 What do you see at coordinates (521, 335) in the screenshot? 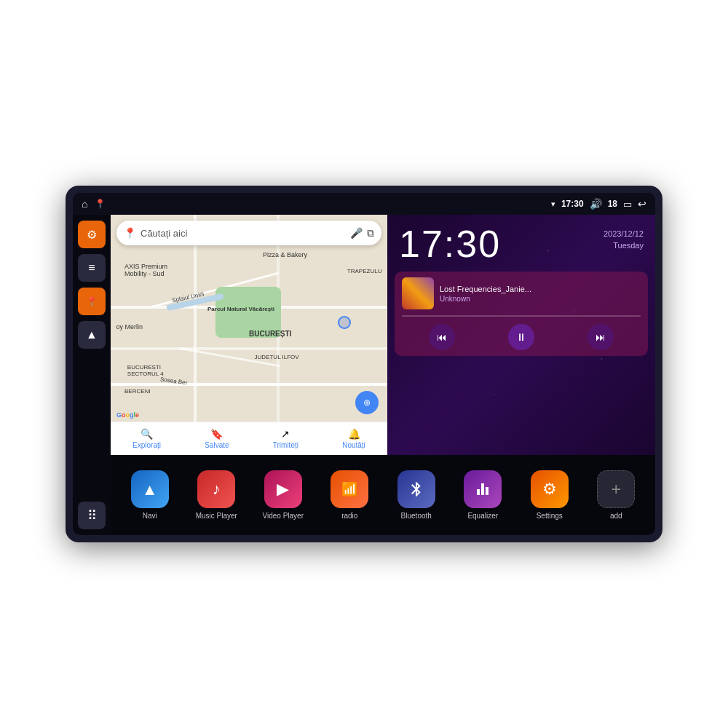
I see `right-panel: 17:30 2023/12/12 Tuesday` at bounding box center [521, 335].